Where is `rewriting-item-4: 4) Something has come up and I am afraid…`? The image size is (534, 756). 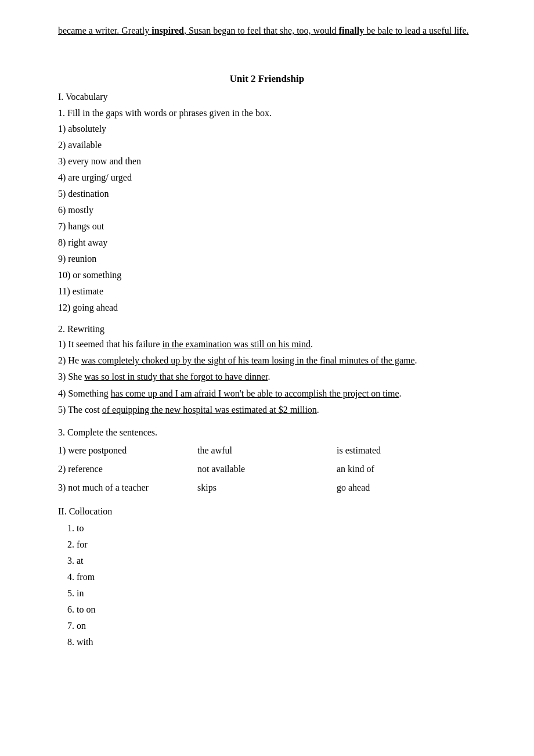
rewriting-item-4: 4) Something has come up and I am afraid… is located at coordinates (267, 394).